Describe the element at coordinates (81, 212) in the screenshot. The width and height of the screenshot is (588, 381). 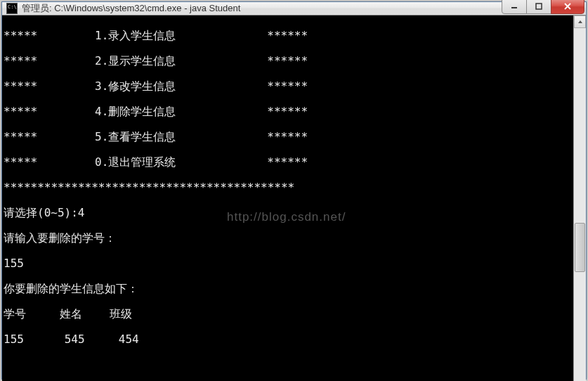
I see `choice-value: 4` at that location.